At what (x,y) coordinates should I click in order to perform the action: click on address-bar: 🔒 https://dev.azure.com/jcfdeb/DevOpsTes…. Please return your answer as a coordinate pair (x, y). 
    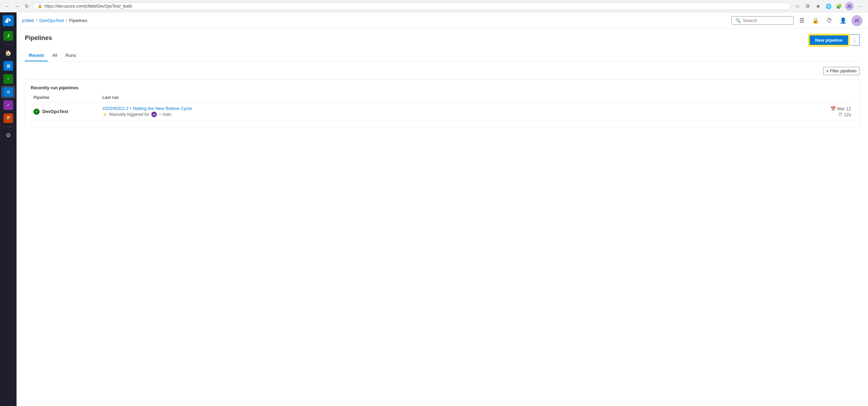
    Looking at the image, I should click on (412, 6).